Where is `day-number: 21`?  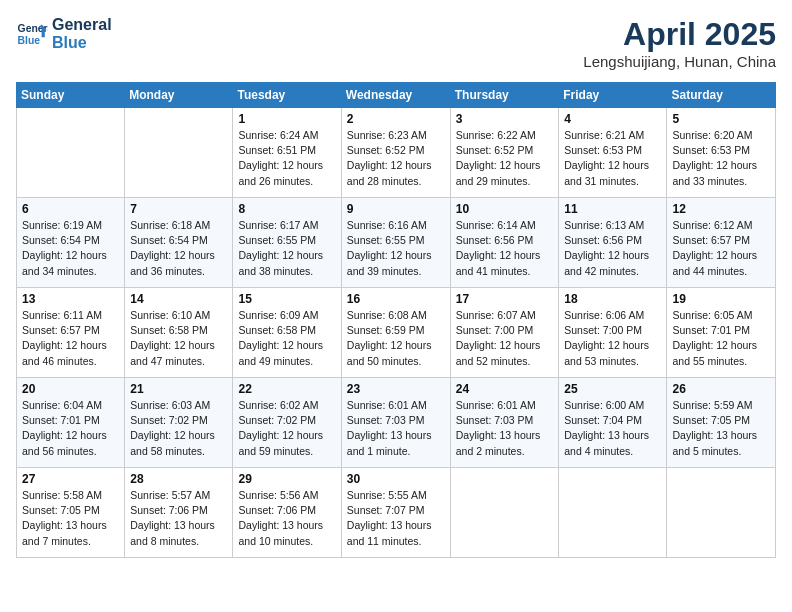 day-number: 21 is located at coordinates (178, 389).